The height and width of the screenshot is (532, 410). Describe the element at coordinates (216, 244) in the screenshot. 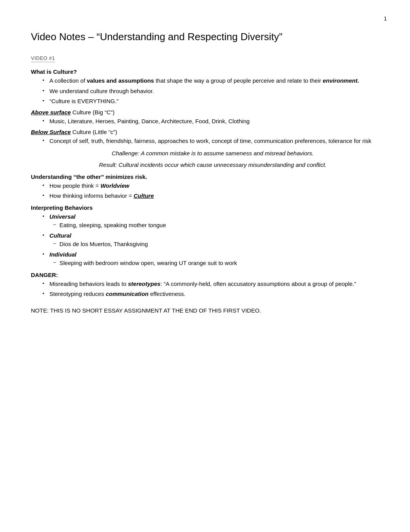

I see `list-item: Dios de los Muertos, Thanksgiving` at that location.